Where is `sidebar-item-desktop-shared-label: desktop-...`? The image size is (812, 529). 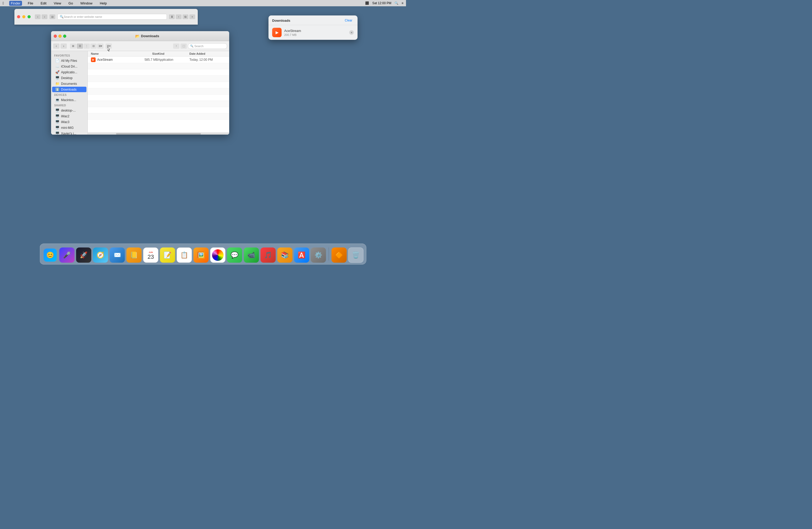 sidebar-item-desktop-shared-label: desktop-... is located at coordinates (68, 111).